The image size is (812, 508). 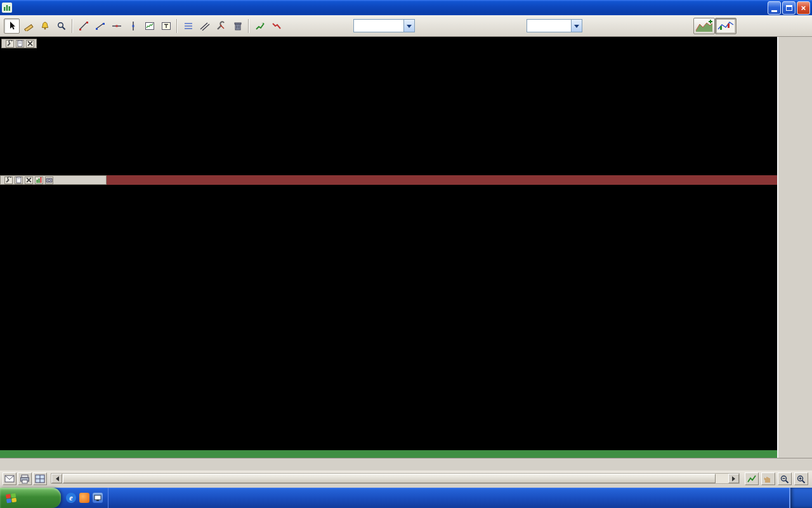 I want to click on start-button, so click(x=30, y=498).